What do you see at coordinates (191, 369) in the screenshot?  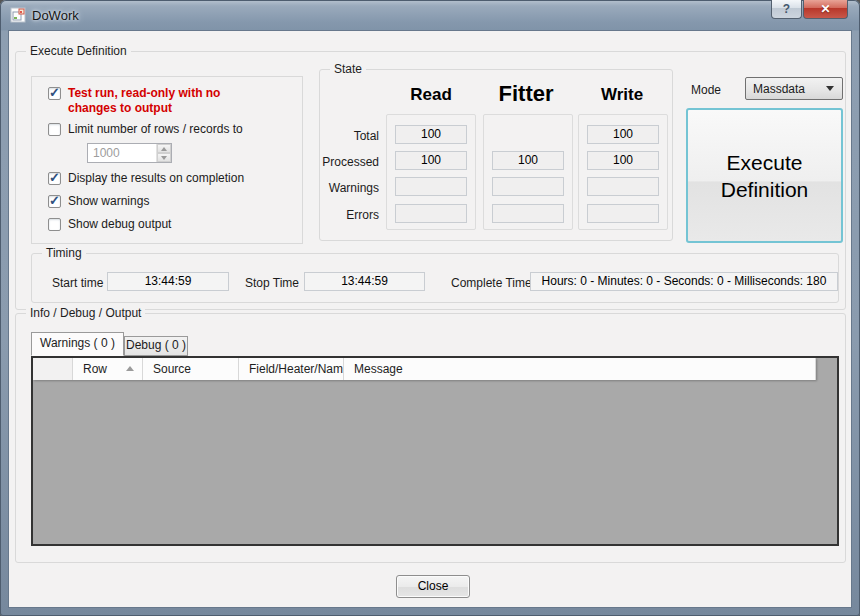 I see `grid-column-source: Source` at bounding box center [191, 369].